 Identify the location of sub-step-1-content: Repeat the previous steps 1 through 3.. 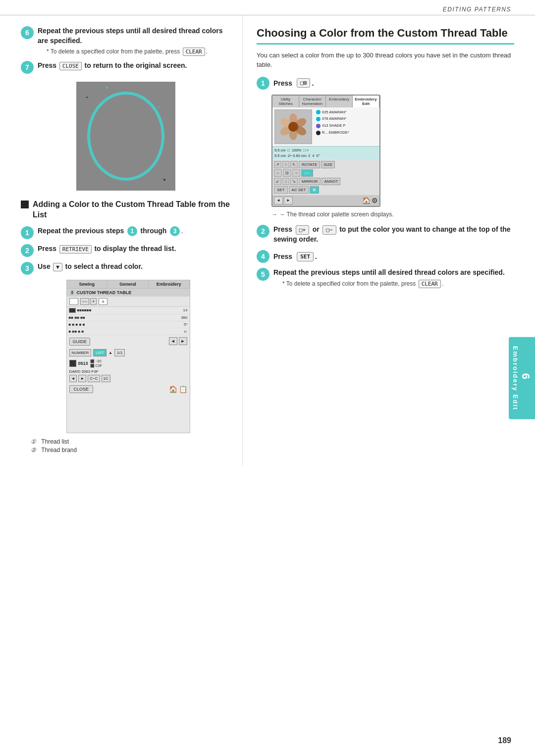
(134, 231).